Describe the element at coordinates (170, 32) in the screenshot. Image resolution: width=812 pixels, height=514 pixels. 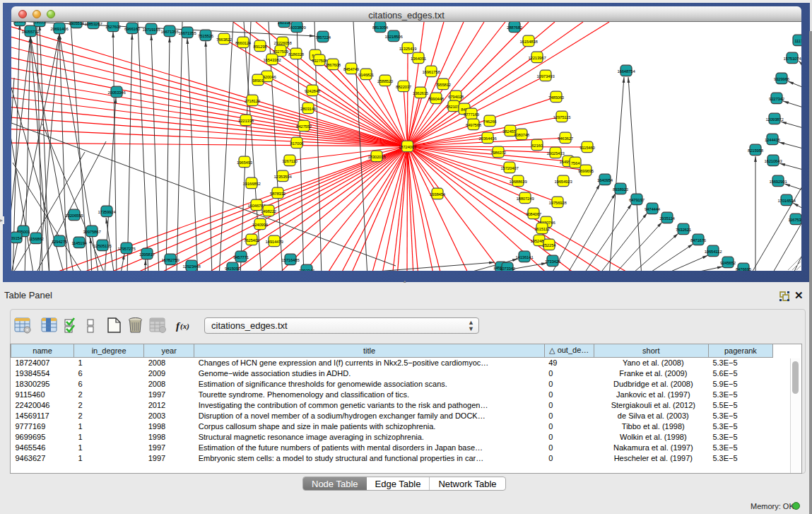
I see `svg-text: 16671355` at that location.